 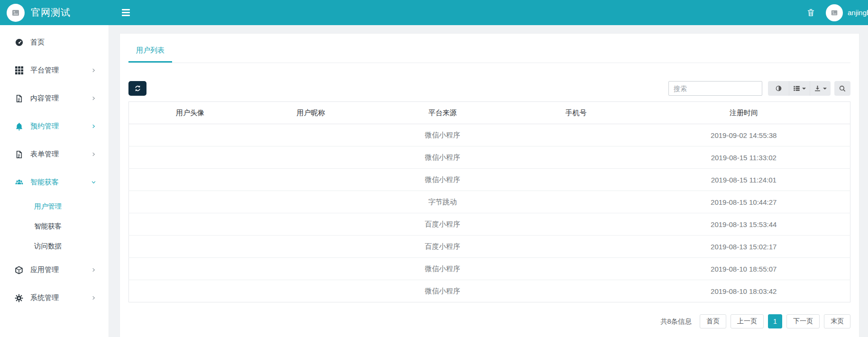 What do you see at coordinates (796, 88) in the screenshot?
I see `columns-icon` at bounding box center [796, 88].